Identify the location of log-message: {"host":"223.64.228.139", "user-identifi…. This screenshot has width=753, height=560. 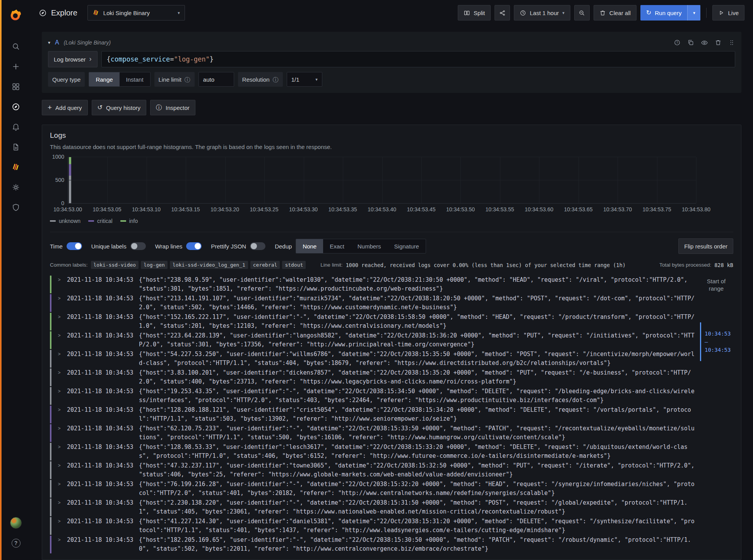
(418, 340).